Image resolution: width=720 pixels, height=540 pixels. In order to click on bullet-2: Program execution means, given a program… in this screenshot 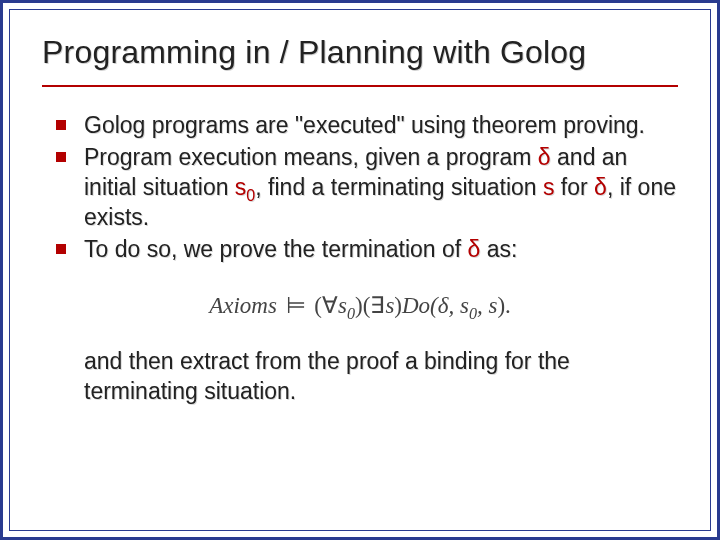, I will do `click(367, 188)`.